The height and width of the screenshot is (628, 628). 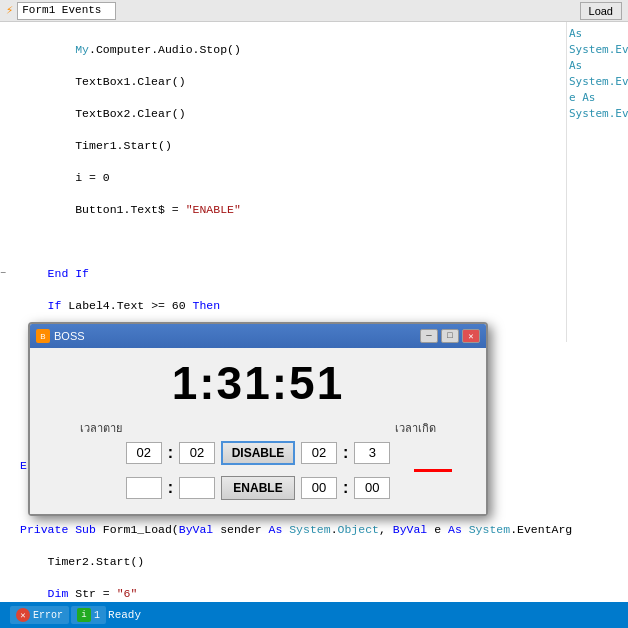 What do you see at coordinates (314, 11) in the screenshot?
I see `ide-topbar: ⚡ Form1 Events Load` at bounding box center [314, 11].